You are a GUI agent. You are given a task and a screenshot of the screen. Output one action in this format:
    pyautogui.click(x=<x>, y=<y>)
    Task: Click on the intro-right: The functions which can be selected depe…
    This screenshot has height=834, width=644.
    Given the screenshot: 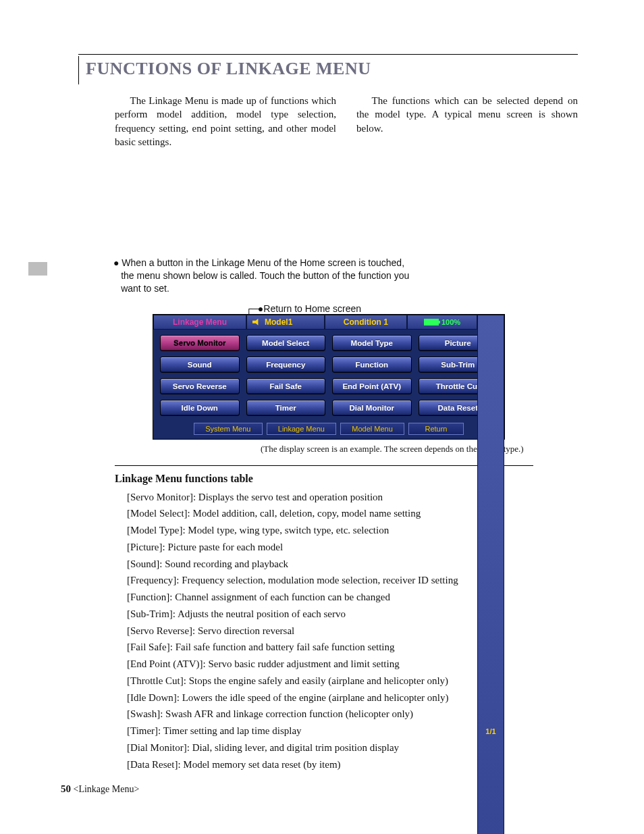 What is the action you would take?
    pyautogui.click(x=467, y=115)
    